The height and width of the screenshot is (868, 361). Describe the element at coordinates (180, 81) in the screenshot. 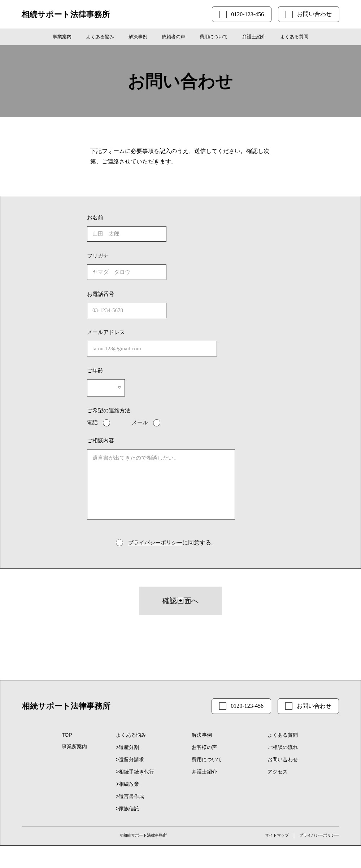

I see `hero: お問い合わせ` at that location.